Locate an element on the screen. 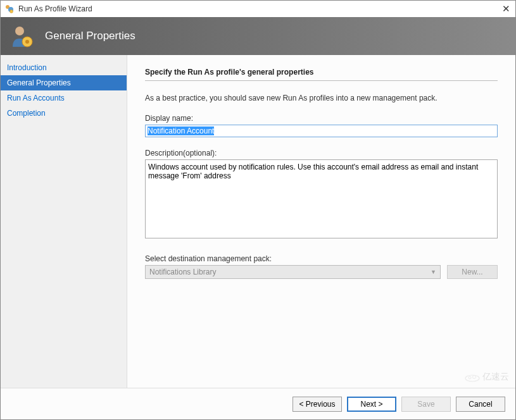  display-name-value: Notification Account is located at coordinates (181, 131).